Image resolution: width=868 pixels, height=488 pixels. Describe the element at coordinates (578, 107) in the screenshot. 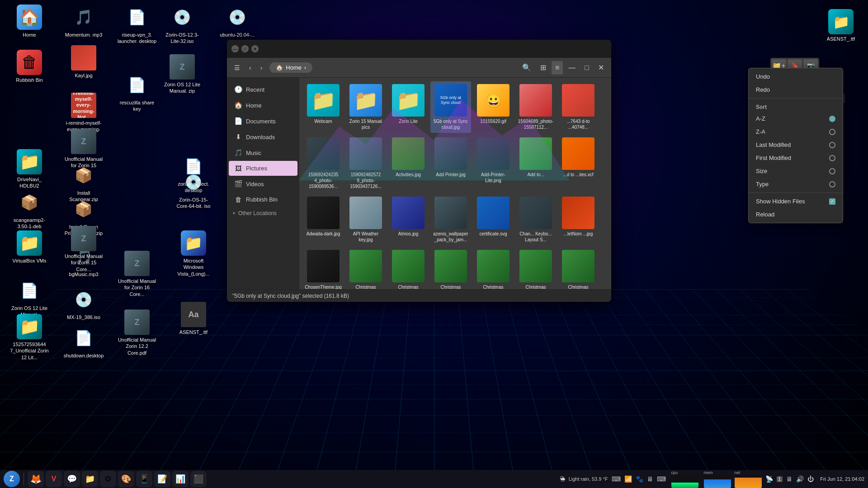

I see `file-item-7643: ...7643 d-to ...40748...` at that location.